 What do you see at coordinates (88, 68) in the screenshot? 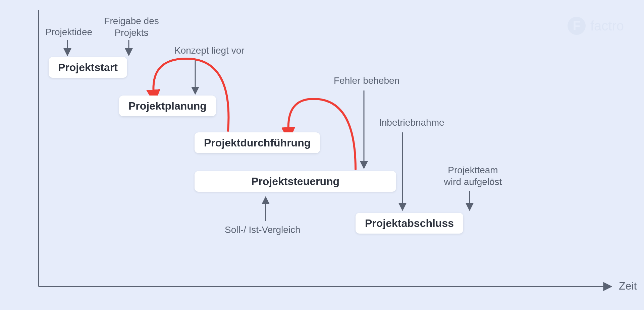
I see `phase-label: Projektstart` at bounding box center [88, 68].